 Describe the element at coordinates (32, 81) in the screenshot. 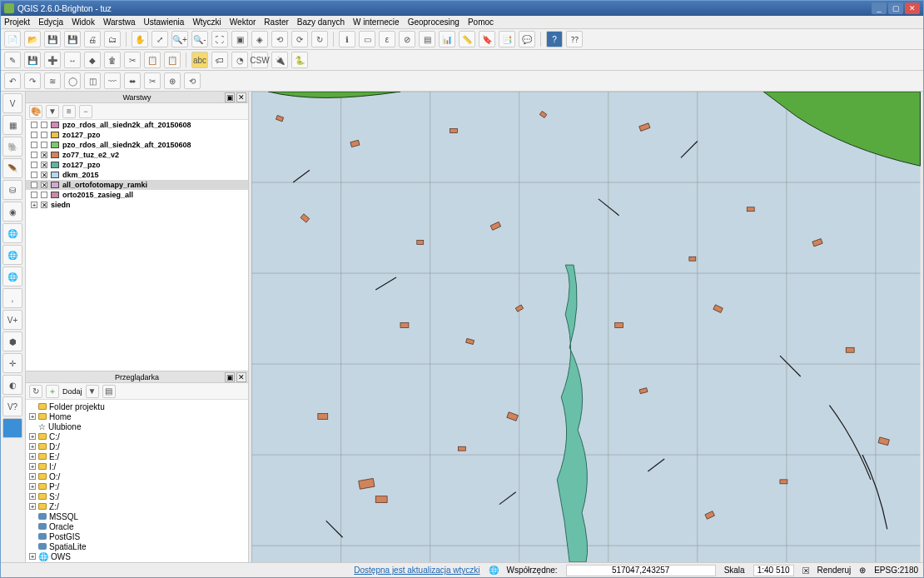

I see `redo-icon: ↷` at that location.